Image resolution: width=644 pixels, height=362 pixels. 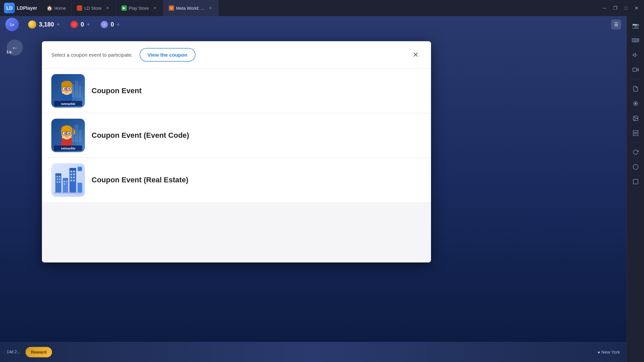 What do you see at coordinates (68, 135) in the screenshot?
I see `coupon-event-2-thumbnail: netmarble` at bounding box center [68, 135].